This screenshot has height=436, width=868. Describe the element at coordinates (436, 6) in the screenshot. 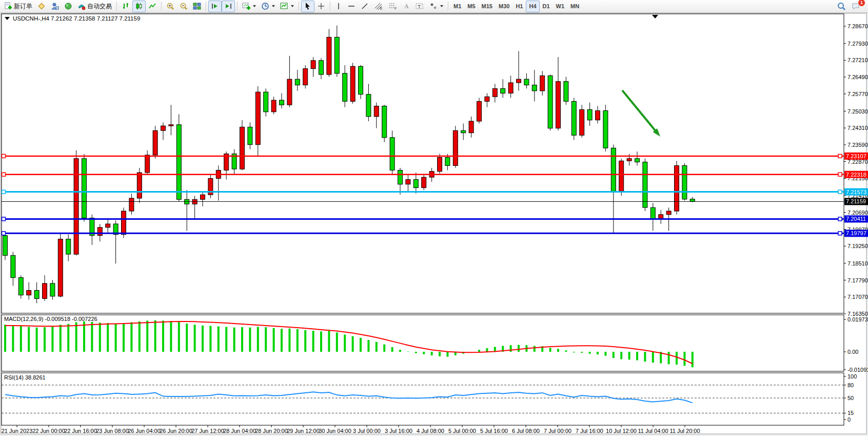

I see `arrows-tool-button` at that location.